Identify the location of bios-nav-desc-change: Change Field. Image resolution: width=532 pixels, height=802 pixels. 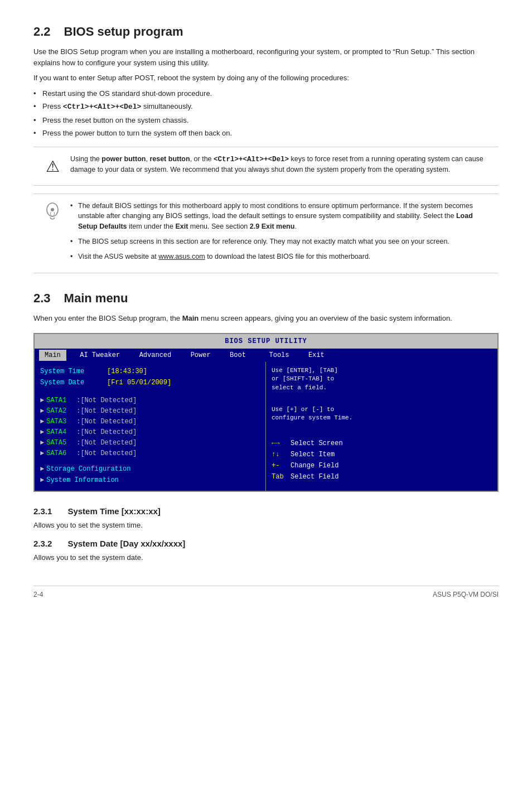
(315, 466).